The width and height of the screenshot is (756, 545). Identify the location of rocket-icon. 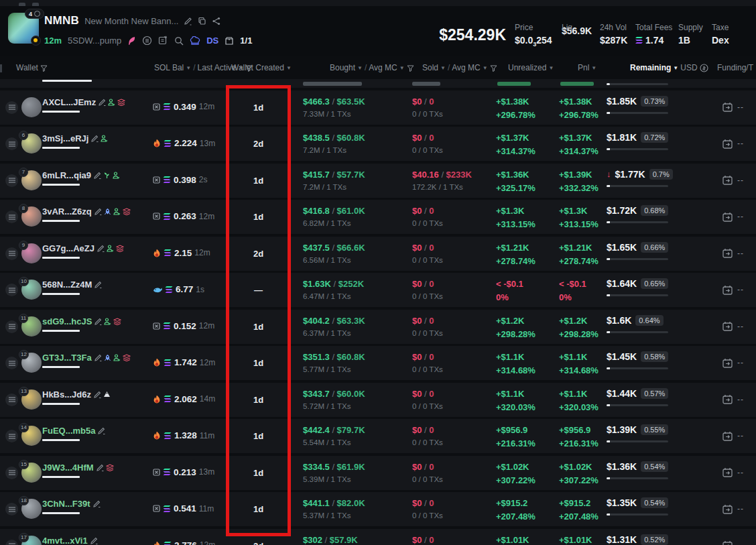
(107, 358).